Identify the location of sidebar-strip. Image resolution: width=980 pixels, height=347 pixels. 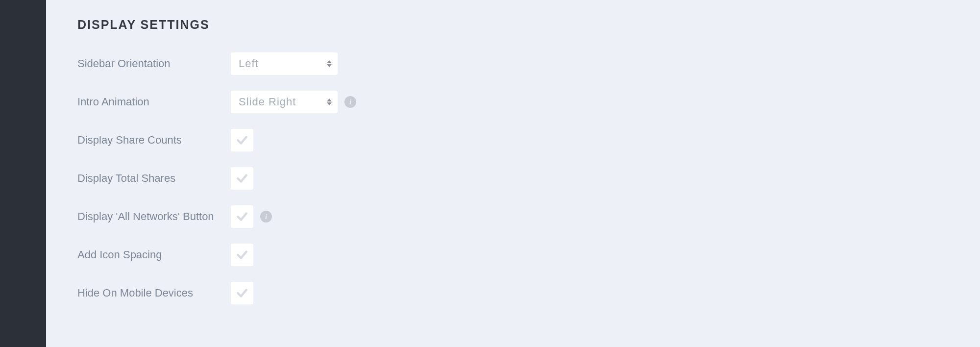
(23, 174).